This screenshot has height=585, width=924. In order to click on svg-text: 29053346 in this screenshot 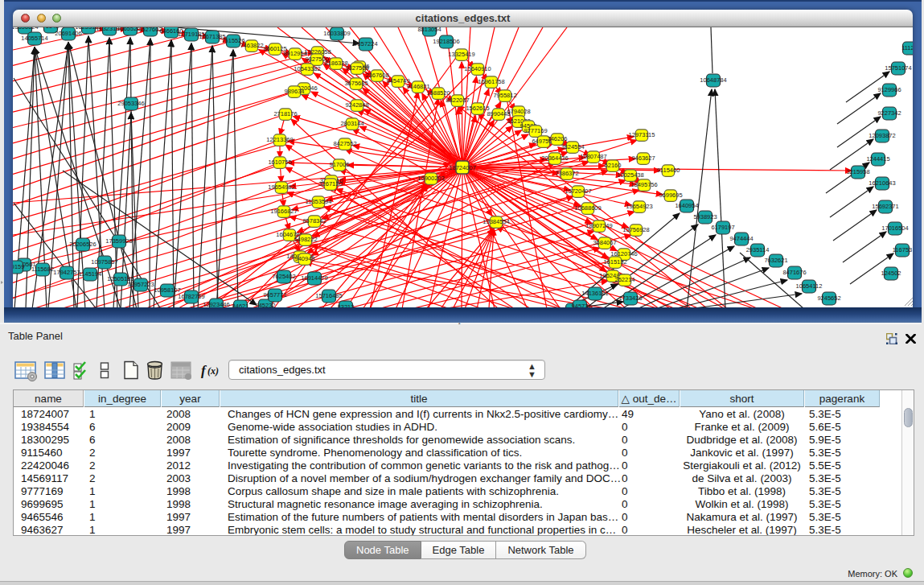, I will do `click(130, 103)`.